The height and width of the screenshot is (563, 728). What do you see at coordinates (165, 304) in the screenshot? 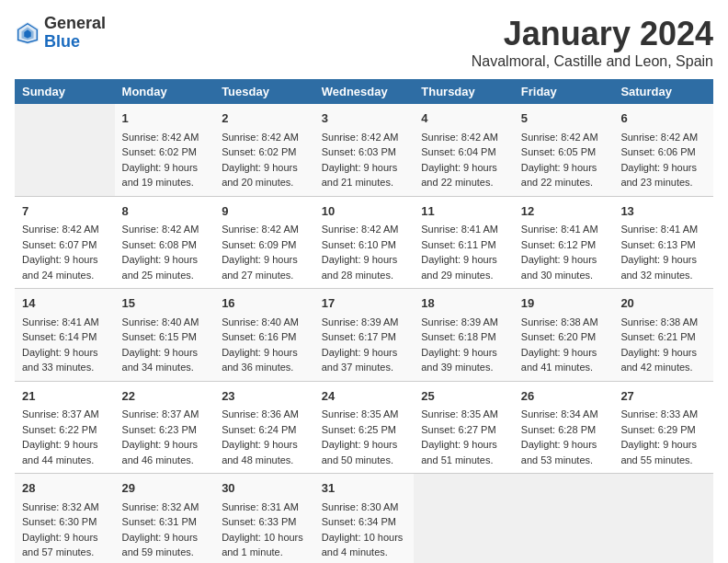
I see `day-number: 15` at bounding box center [165, 304].